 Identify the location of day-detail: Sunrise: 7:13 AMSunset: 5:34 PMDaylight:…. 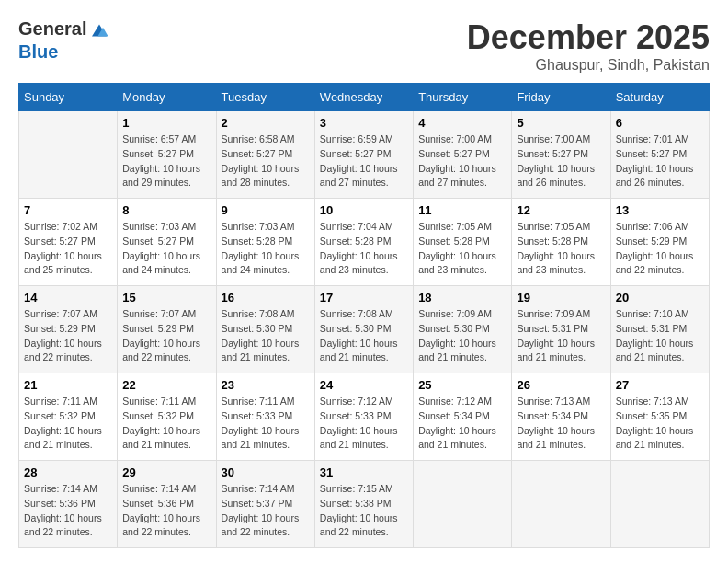
(555, 423).